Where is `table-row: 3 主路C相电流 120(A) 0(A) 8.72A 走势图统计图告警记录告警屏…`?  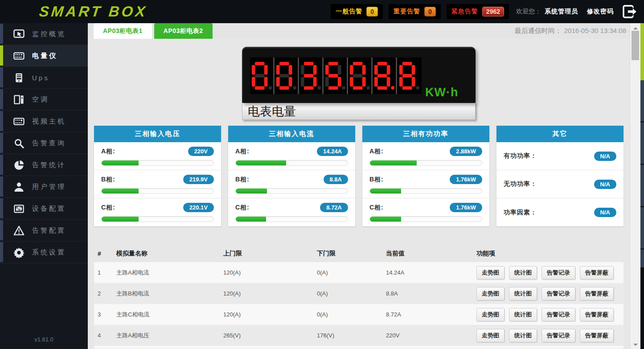
table-row: 3 主路C相电流 120(A) 0(A) 8.72A 走势图统计图告警记录告警屏… is located at coordinates (359, 315).